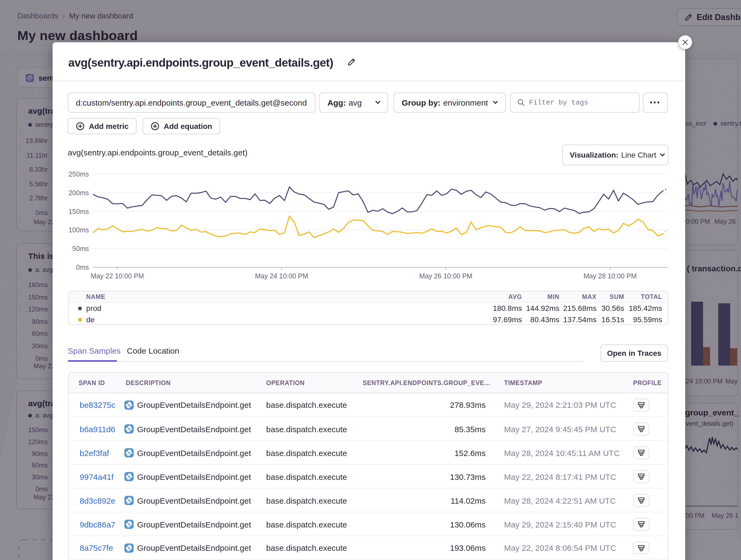  Describe the element at coordinates (79, 193) in the screenshot. I see `svg-text: 200ms` at that location.